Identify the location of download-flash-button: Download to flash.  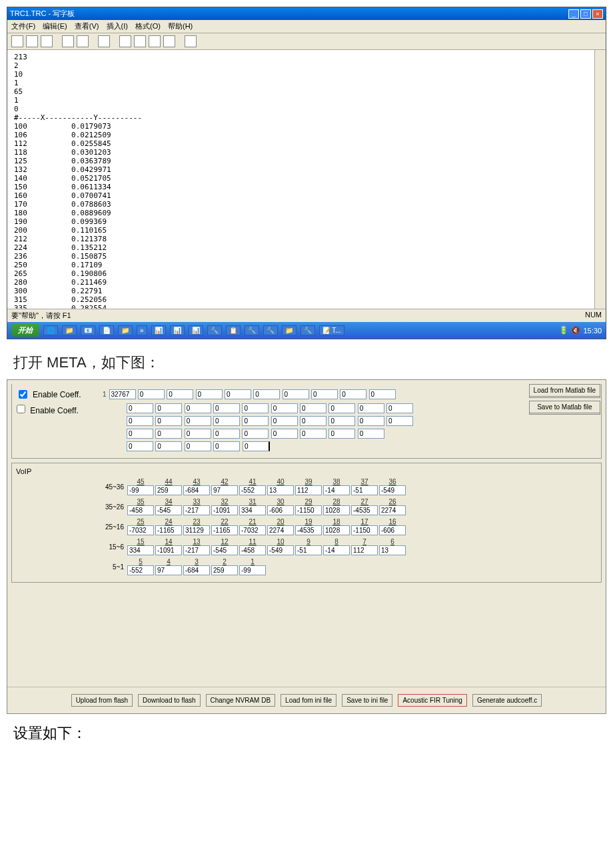
(169, 700).